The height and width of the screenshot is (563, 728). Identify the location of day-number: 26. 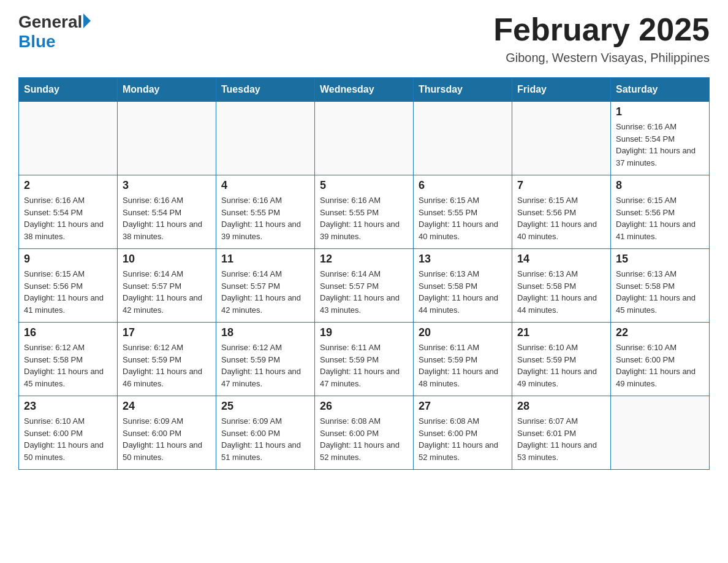
(364, 406).